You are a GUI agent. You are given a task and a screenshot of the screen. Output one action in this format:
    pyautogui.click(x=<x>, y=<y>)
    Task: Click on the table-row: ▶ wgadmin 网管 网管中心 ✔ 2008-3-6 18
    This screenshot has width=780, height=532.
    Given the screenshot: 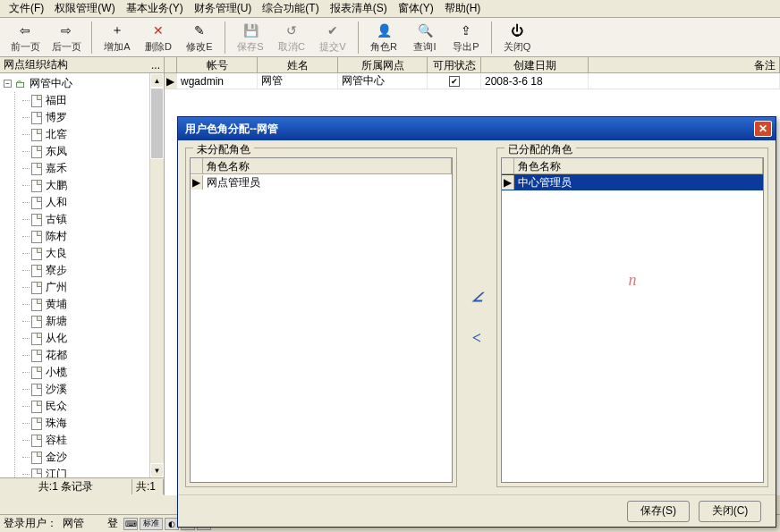 What is the action you would take?
    pyautogui.click(x=472, y=81)
    